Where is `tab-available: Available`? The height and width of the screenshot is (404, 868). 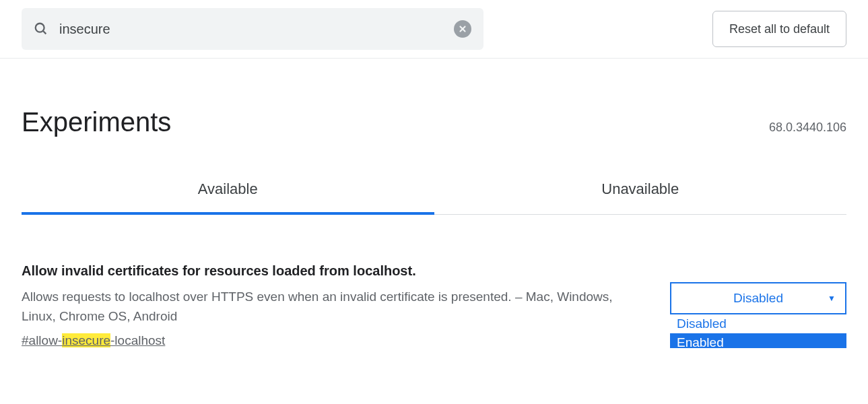 tab-available: Available is located at coordinates (228, 197).